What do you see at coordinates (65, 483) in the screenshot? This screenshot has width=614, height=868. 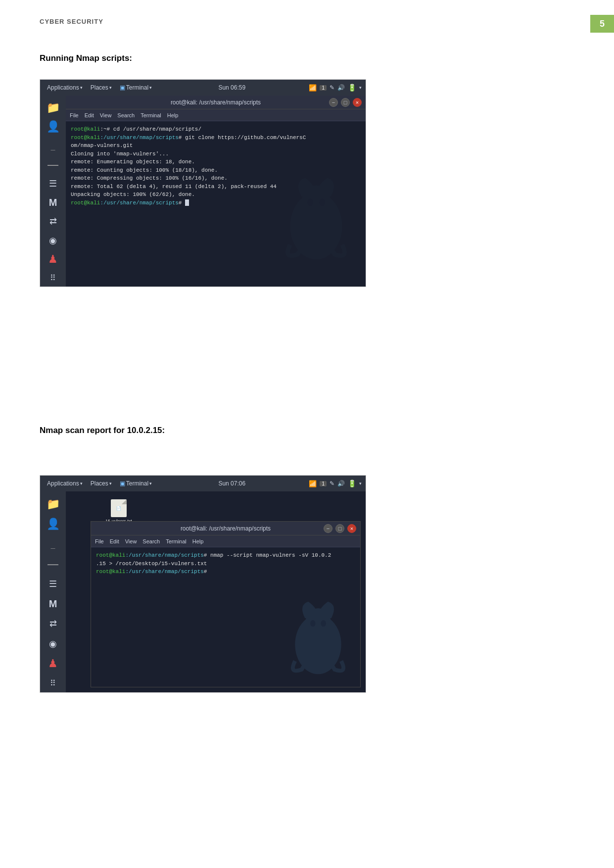 I see `applications-menu-2: Applications ▾` at bounding box center [65, 483].